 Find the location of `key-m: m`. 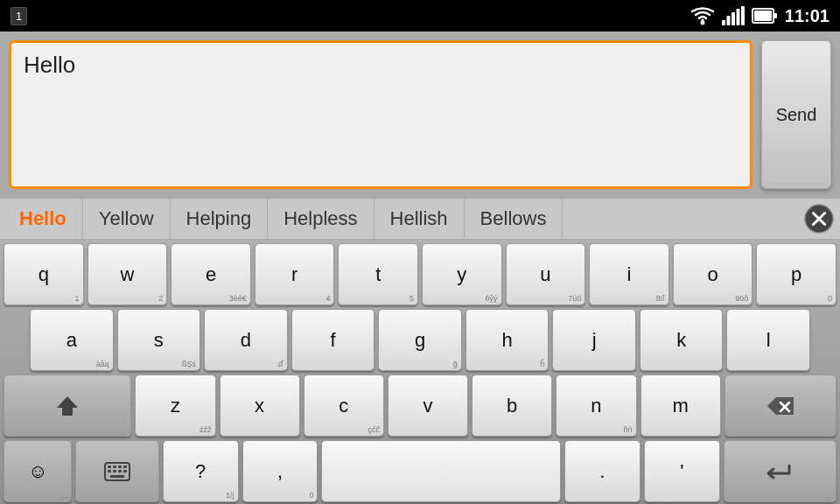

key-m: m is located at coordinates (681, 406).